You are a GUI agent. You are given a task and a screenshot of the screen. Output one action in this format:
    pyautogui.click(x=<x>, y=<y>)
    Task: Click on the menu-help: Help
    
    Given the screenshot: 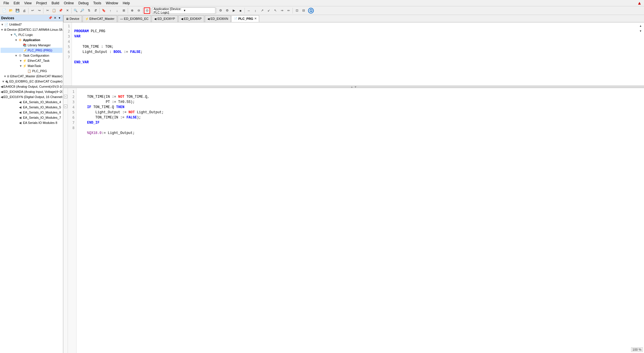 What is the action you would take?
    pyautogui.click(x=127, y=3)
    